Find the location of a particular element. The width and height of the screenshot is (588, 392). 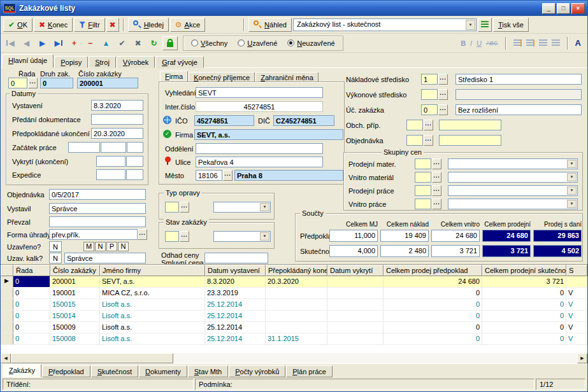

objednavka-field: 0/5/2017 is located at coordinates (97, 195).